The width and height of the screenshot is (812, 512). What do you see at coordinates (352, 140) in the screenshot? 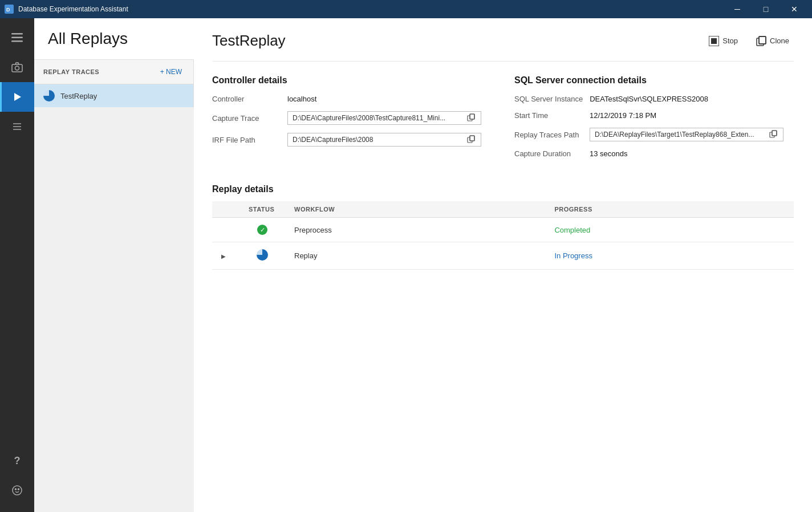
I see `irf-row: IRF File Path D:\DEA\CaptureFiles\2008` at bounding box center [352, 140].